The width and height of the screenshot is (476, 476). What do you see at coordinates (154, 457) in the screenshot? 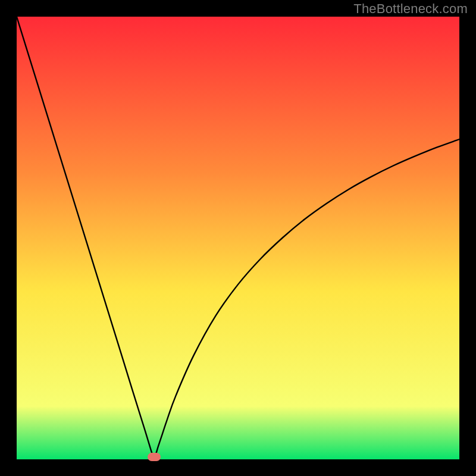
I see `minimum-marker` at bounding box center [154, 457].